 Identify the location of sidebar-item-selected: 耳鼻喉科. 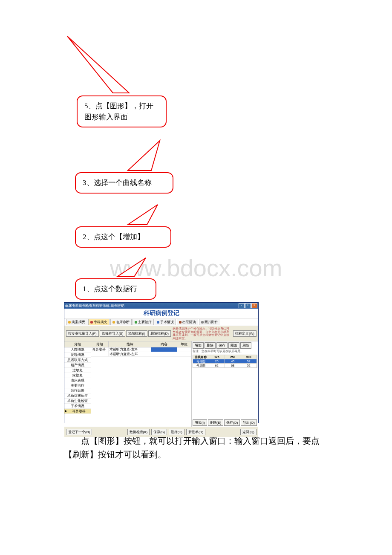
(78, 411).